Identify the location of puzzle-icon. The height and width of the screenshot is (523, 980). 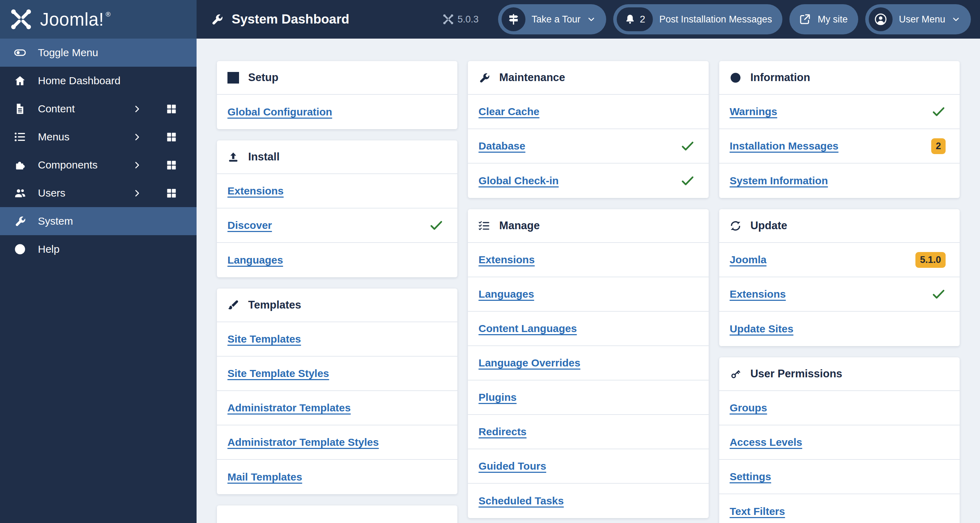
(20, 165).